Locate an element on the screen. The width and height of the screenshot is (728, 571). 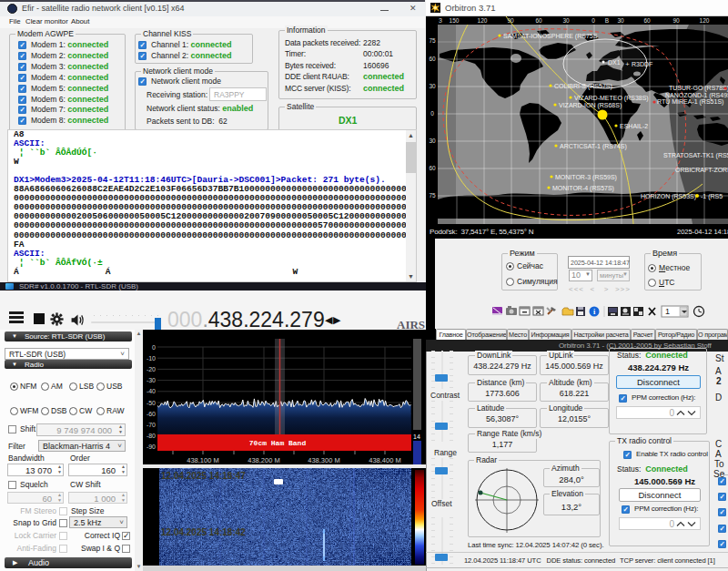
svg-text: VIZARD-ION (RS68S) is located at coordinates (590, 106).